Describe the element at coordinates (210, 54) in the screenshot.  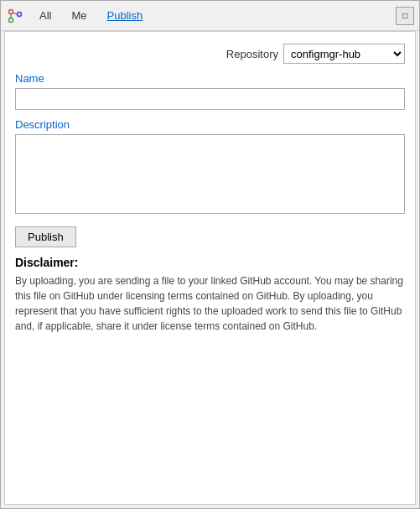
I see `repo-row: Repository configmgr-hub` at that location.